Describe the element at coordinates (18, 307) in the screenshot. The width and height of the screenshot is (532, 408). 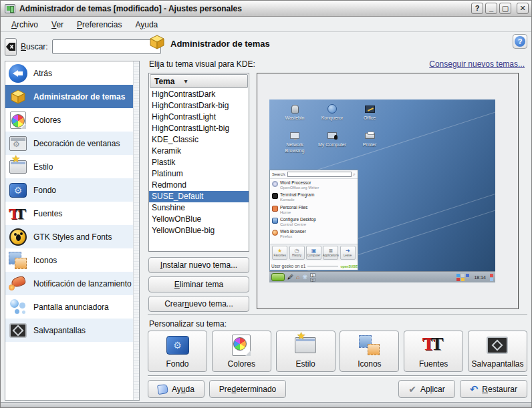
I see `splash-screen-icon` at that location.